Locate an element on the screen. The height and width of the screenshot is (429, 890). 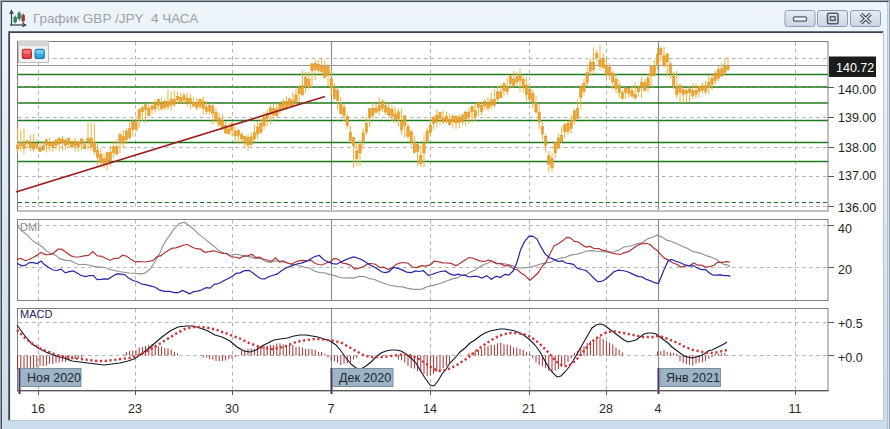
svg-text: 4 is located at coordinates (658, 409).